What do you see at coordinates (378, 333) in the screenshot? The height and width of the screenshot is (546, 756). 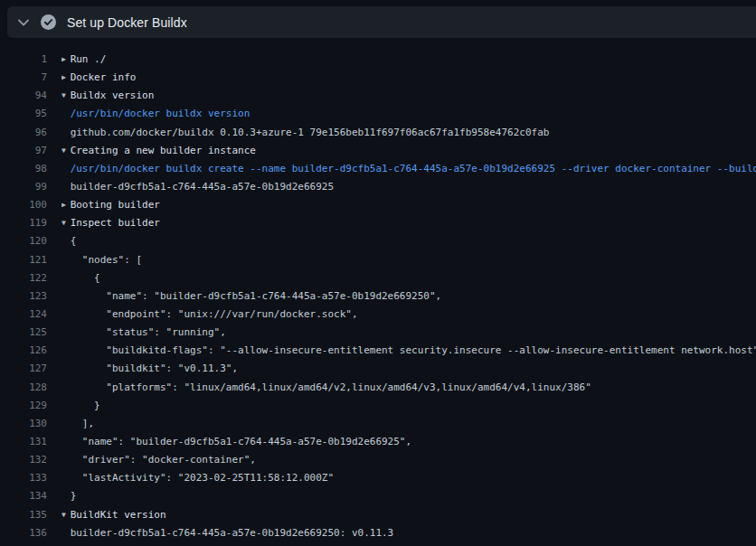 I see `log-line: 125 "status": "running",` at bounding box center [378, 333].